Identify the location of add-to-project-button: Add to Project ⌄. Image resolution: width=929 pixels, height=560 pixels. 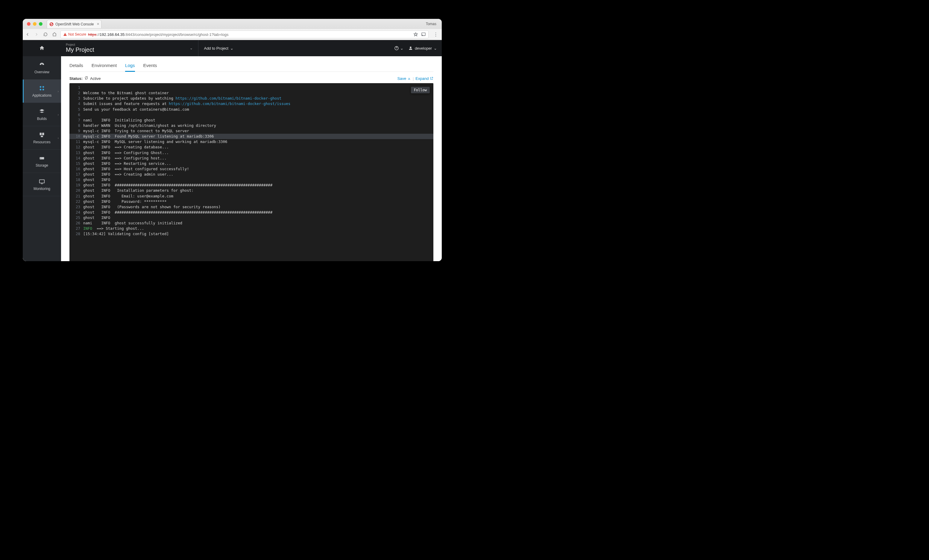
(219, 48).